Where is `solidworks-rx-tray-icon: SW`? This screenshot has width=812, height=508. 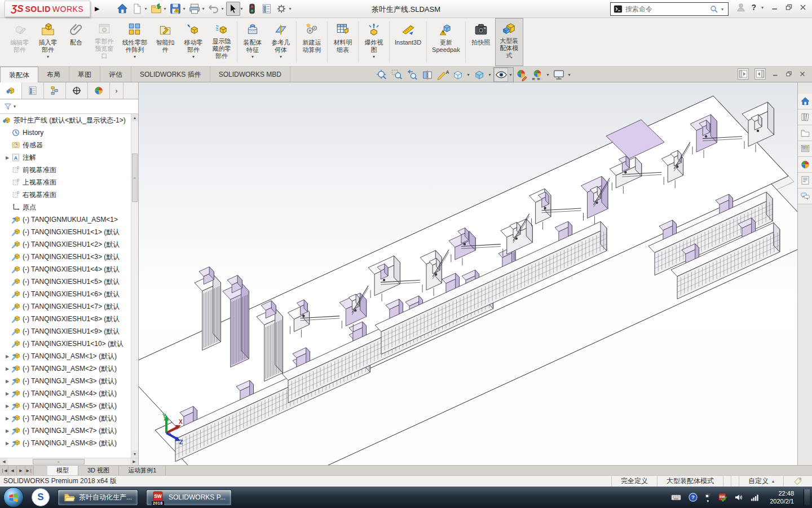 solidworks-rx-tray-icon: SW is located at coordinates (722, 497).